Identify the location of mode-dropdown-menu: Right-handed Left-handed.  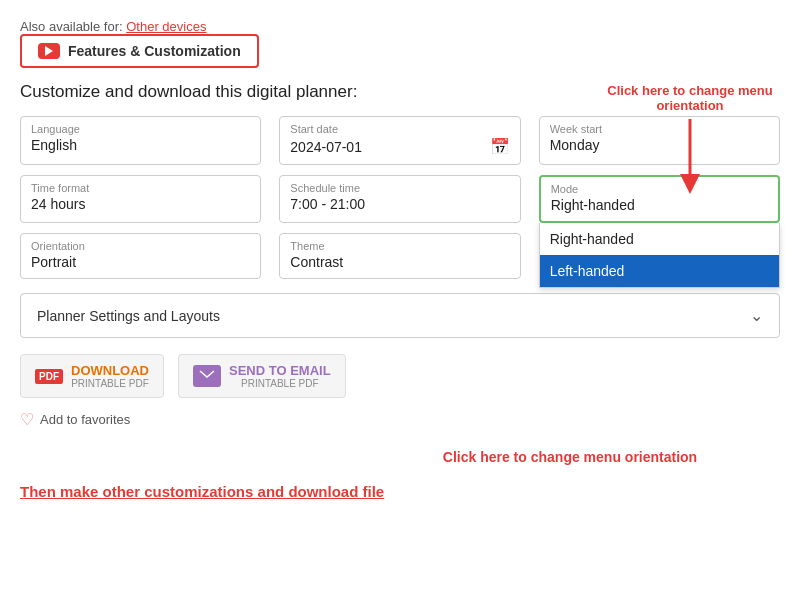
(660, 256).